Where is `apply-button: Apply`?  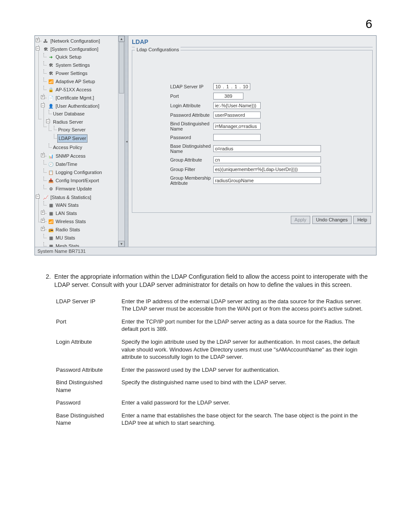 apply-button: Apply is located at coordinates (301, 220).